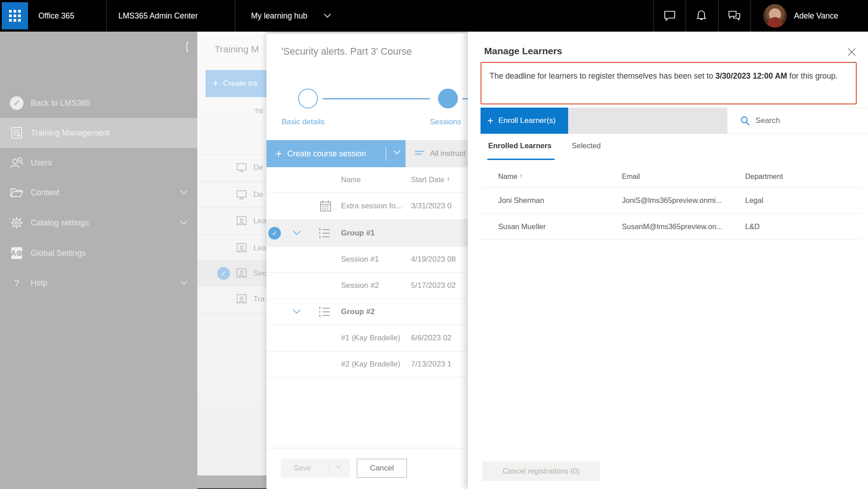 The height and width of the screenshot is (489, 868). What do you see at coordinates (336, 154) in the screenshot?
I see `create-course-session-button: + Create course session` at bounding box center [336, 154].